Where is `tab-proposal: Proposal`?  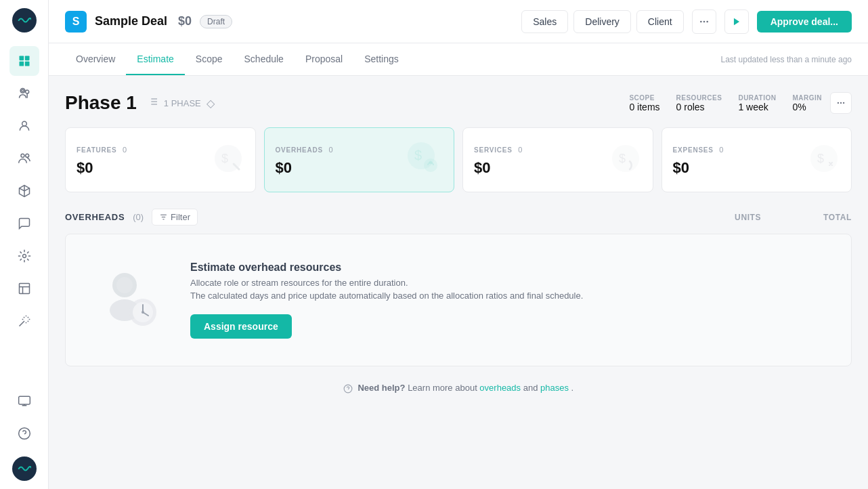
tab-proposal: Proposal is located at coordinates (324, 60).